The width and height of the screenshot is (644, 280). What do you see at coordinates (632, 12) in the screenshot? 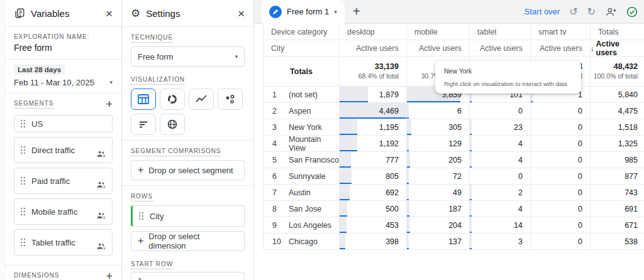
I see `saved-check-circle-icon` at bounding box center [632, 12].